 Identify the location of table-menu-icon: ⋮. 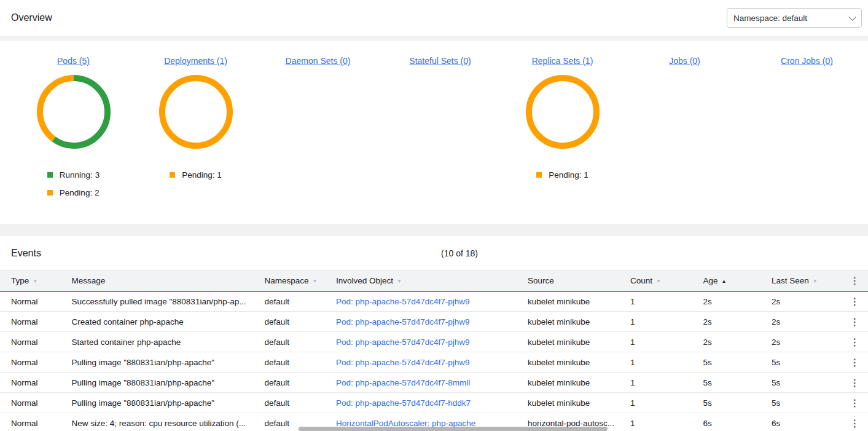
(854, 280).